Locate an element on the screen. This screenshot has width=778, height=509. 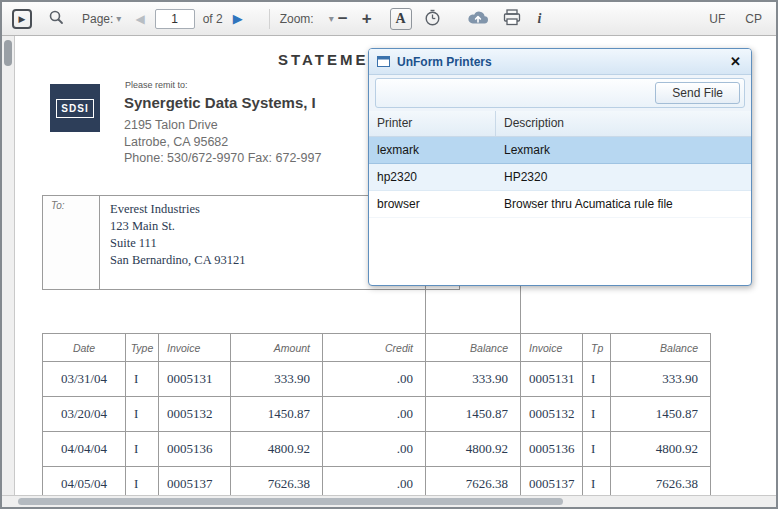
company-address-line1: 2195 Talon Drive is located at coordinates (222, 126).